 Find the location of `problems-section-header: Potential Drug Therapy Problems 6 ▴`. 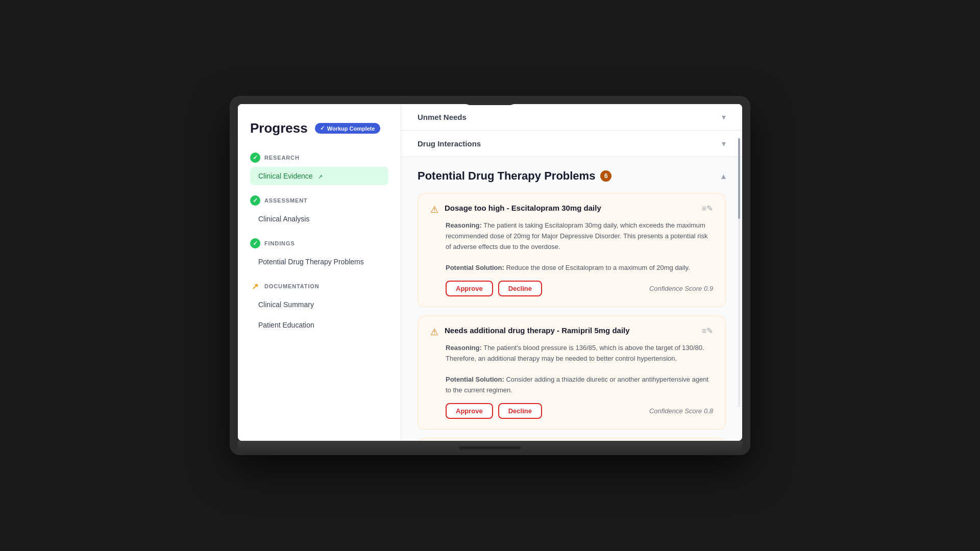

problems-section-header: Potential Drug Therapy Problems 6 ▴ is located at coordinates (572, 176).